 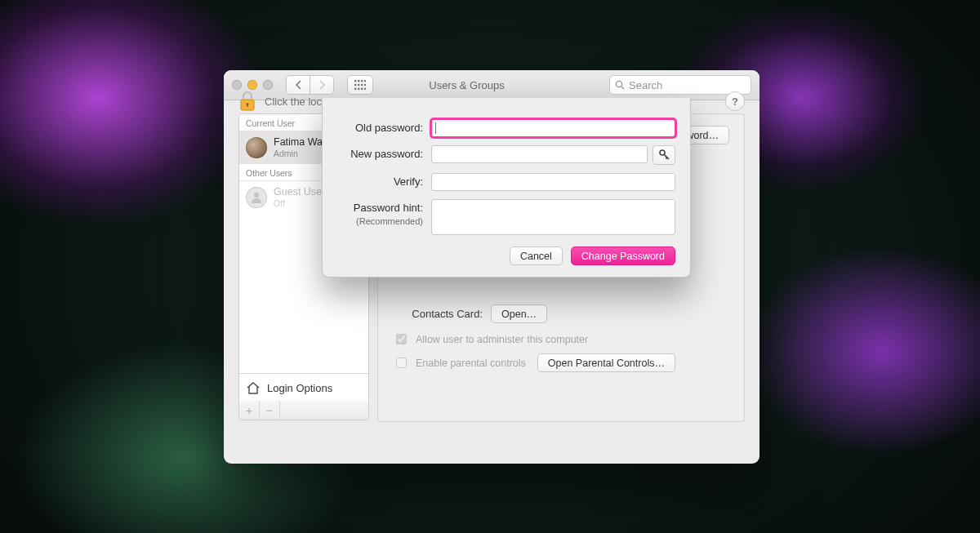 I want to click on parental-label: Enable parental controls, so click(x=470, y=363).